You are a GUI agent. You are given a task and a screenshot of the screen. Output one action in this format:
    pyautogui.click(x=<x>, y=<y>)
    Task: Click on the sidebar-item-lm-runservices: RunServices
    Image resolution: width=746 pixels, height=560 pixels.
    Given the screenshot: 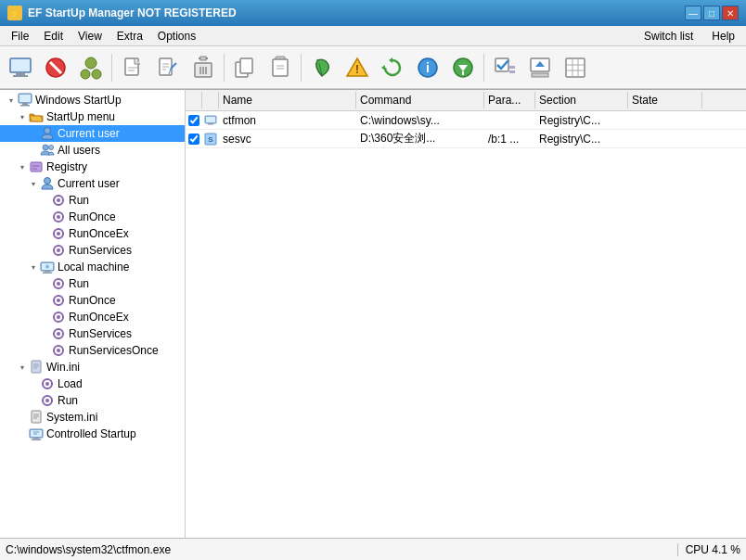 What is the action you would take?
    pyautogui.click(x=93, y=334)
    